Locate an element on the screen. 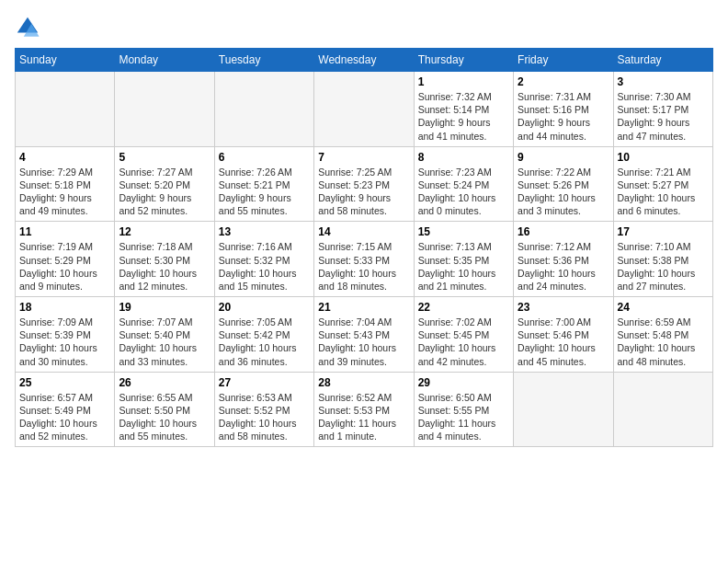  day-info: Sunrise: 7:23 AM Sunset: 5:24 PM Dayligh… is located at coordinates (463, 191).